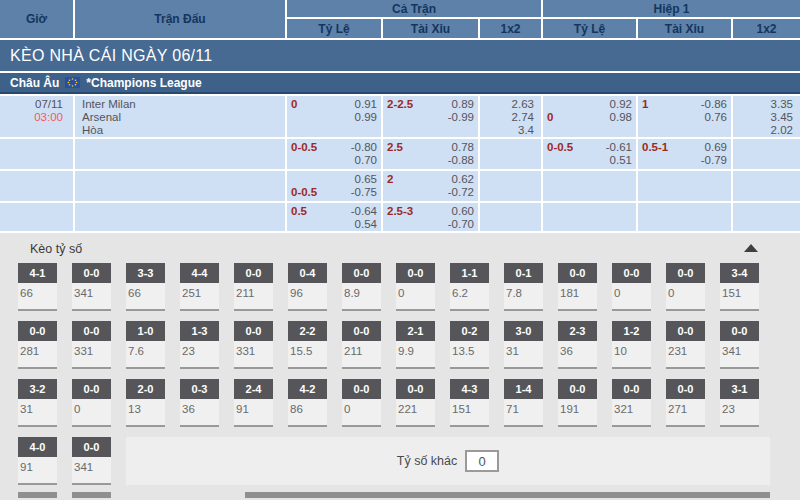 The height and width of the screenshot is (500, 800). I want to click on score-bet-cell: 2-491, so click(254, 403).